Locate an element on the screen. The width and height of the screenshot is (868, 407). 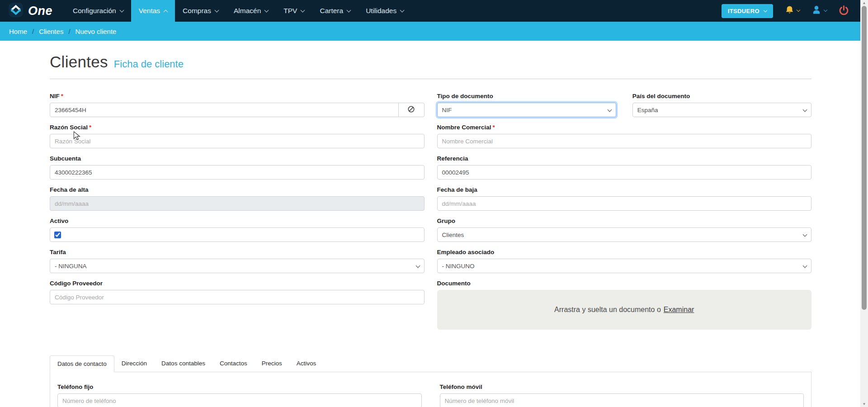
field-grupo: Grupo Clientes is located at coordinates (625, 230).